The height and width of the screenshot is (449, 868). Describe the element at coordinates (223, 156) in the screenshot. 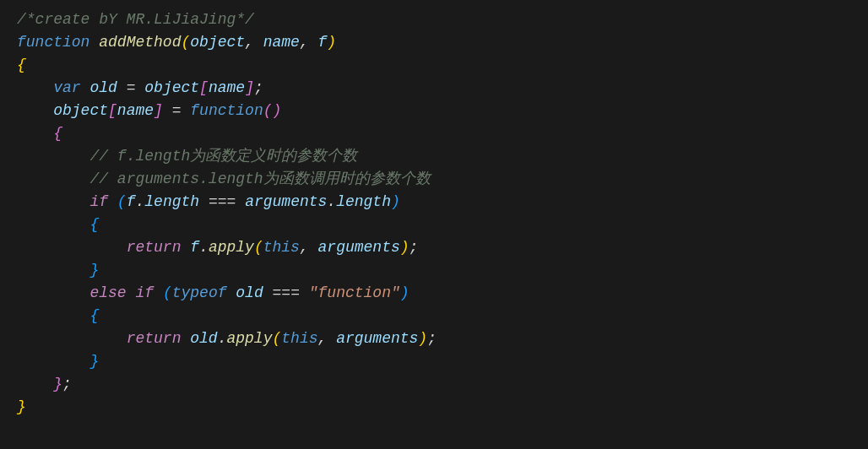

I see `comment-text: // f.length为函数定义时的参数个数` at that location.